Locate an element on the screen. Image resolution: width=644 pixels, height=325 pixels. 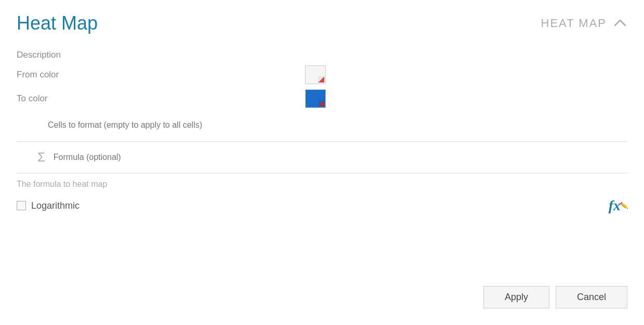
logarithmic-label: Logarithmic is located at coordinates (55, 206).